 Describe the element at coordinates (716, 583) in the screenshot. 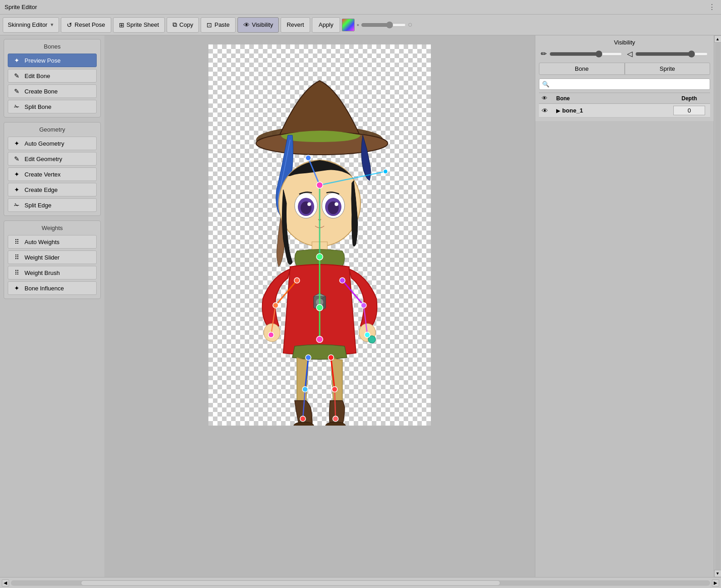

I see `scroll-right-arrow: ▶` at that location.